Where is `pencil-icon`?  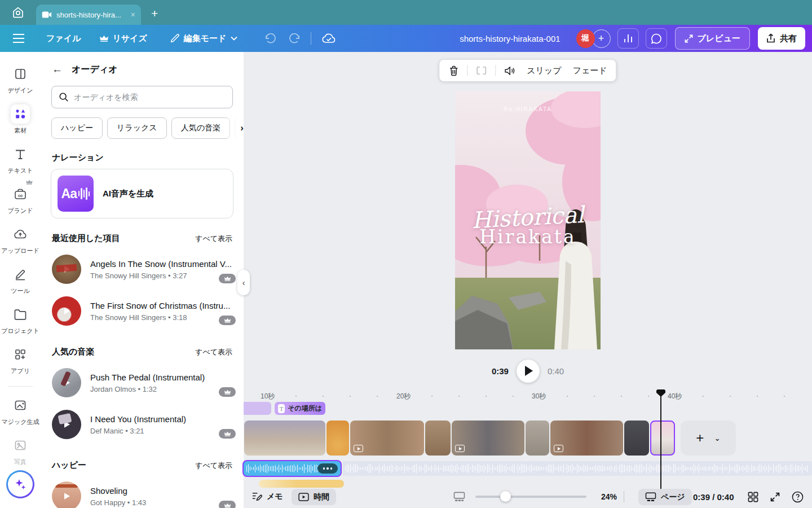
pencil-icon is located at coordinates (175, 38).